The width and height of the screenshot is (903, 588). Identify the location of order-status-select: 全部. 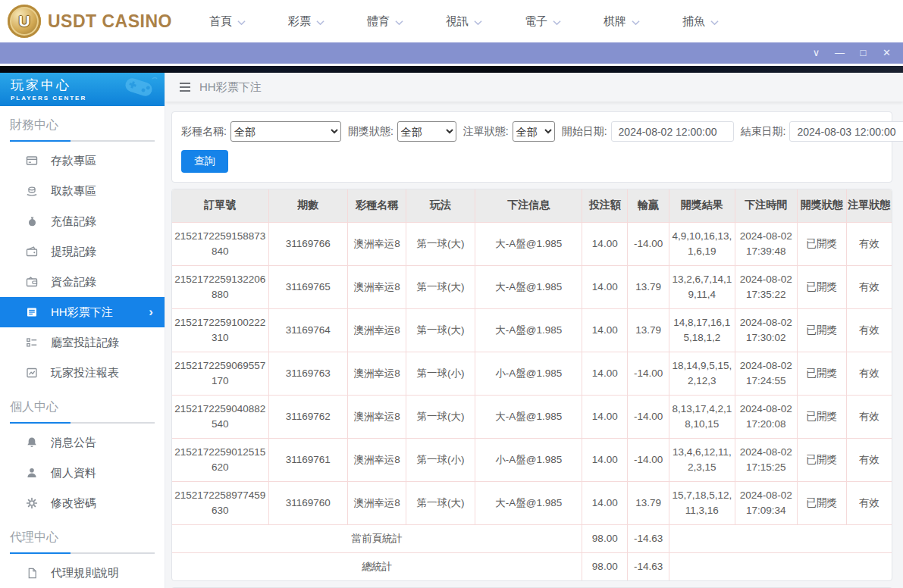
(534, 132).